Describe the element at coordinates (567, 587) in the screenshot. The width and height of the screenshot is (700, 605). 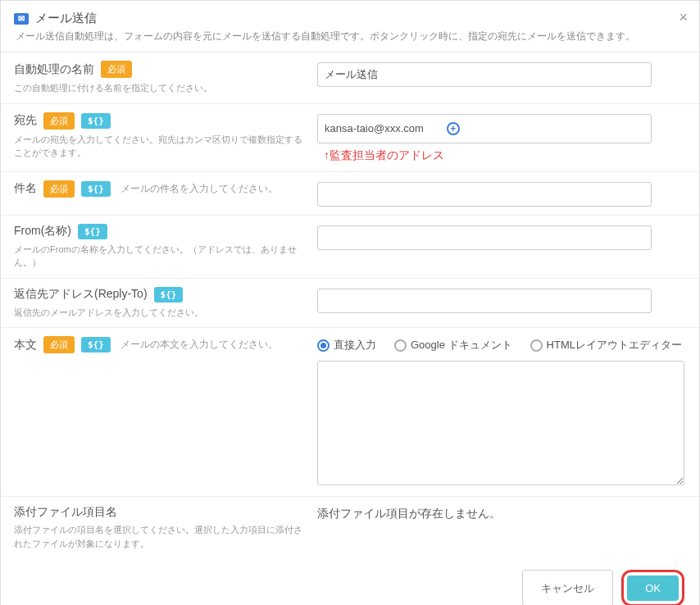
I see `cancel-button: キャンセル` at that location.